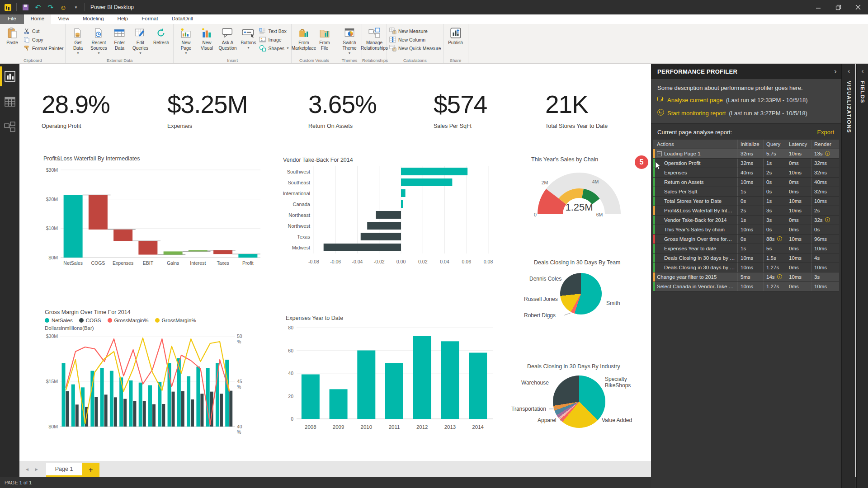 Image resolution: width=868 pixels, height=488 pixels. Describe the element at coordinates (274, 40) in the screenshot. I see `image-button: Image` at that location.